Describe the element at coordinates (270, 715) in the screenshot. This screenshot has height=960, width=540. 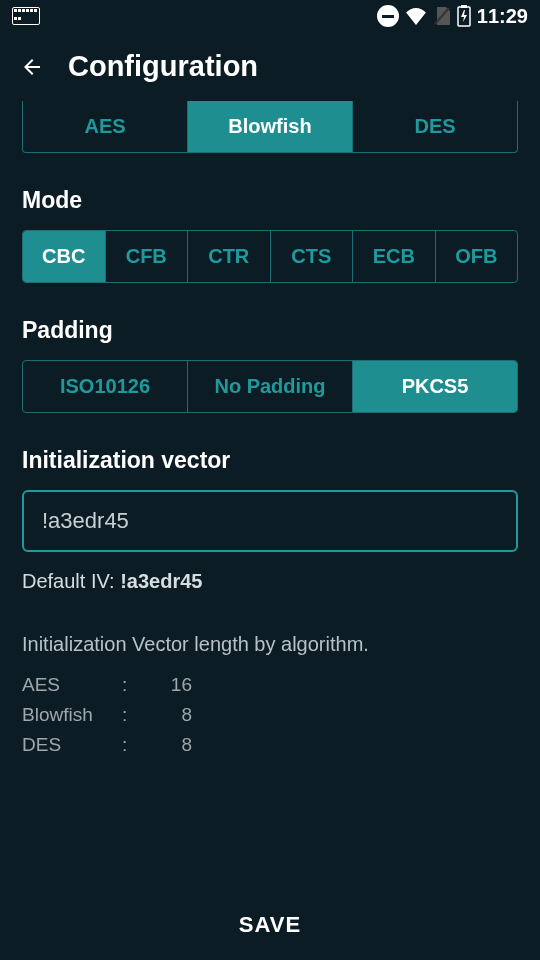
I see `iv-length-table: AES : 16 Blowfish : 8 DES : 8` at that location.